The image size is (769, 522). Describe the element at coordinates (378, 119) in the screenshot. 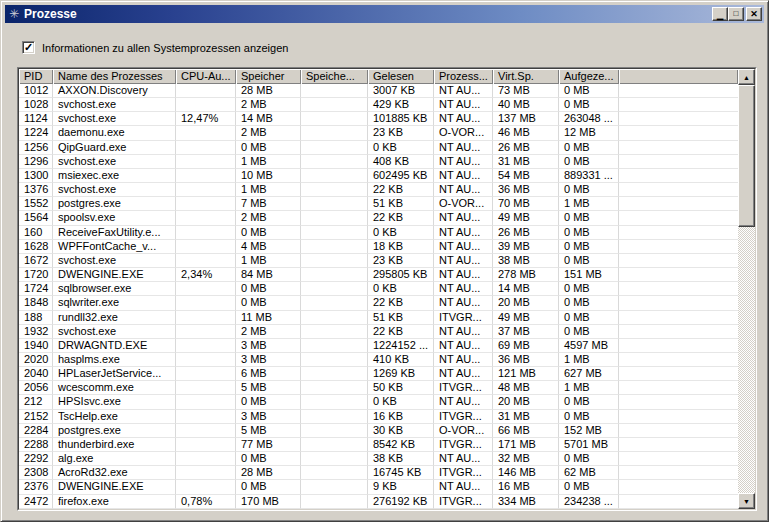

I see `table-row: 1124svchost.exe12,47%14 MB101885 KBNT AU…` at that location.